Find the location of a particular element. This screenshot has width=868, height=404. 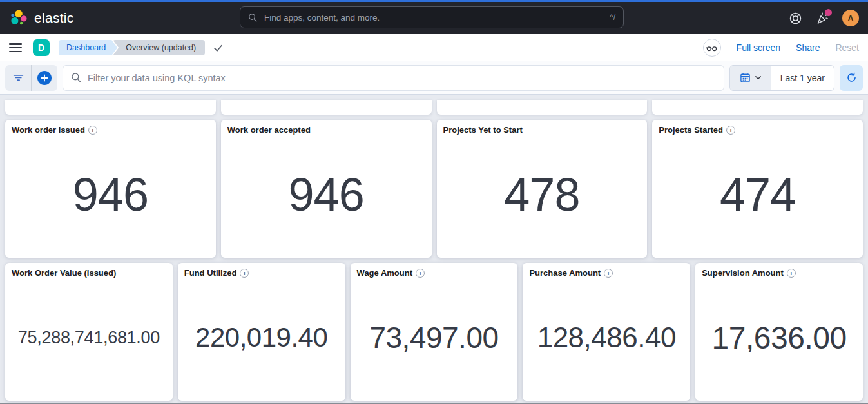

metric-panel-work-order-value: Work Order Value (Issued) 75,288,741,681… is located at coordinates (89, 332).